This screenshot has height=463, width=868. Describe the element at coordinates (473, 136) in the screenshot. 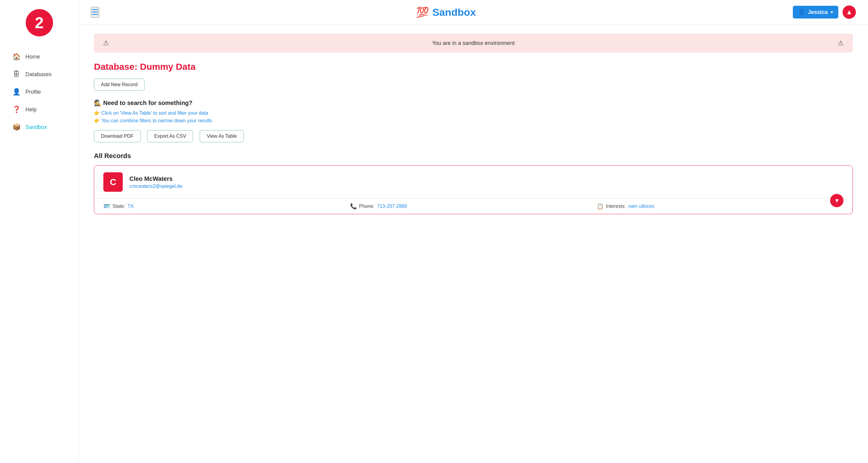

I see `action-buttons: Download PDF Export As CSV View As Table` at that location.